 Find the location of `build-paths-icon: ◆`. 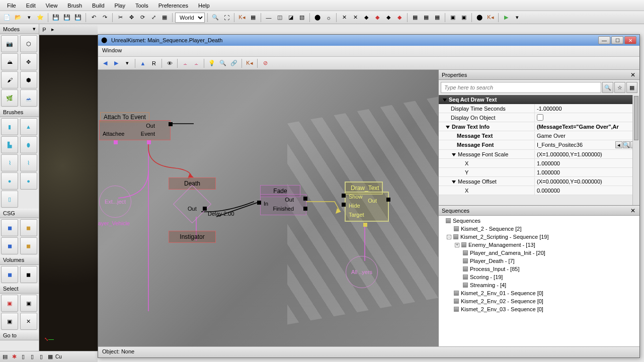

build-paths-icon: ◆ is located at coordinates (388, 18).